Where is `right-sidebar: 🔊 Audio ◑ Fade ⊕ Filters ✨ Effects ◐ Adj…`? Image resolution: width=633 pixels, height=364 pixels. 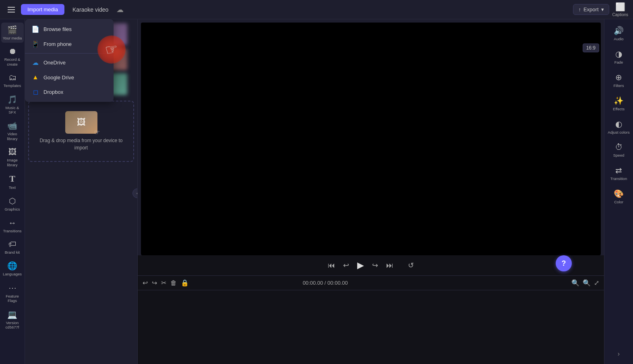
right-sidebar: 🔊 Audio ◑ Fade ⊕ Filters ✨ Effects ◐ Adj… is located at coordinates (619, 192).